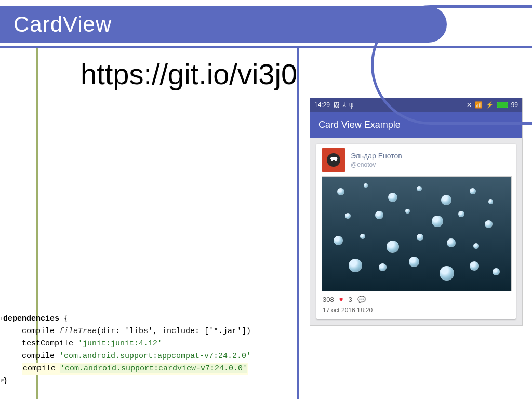 The height and width of the screenshot is (399, 532). What do you see at coordinates (149, 350) in the screenshot?
I see `gradle-code-block: ⊟dependencies { compile fileTree(dir: 'l…` at bounding box center [149, 350].